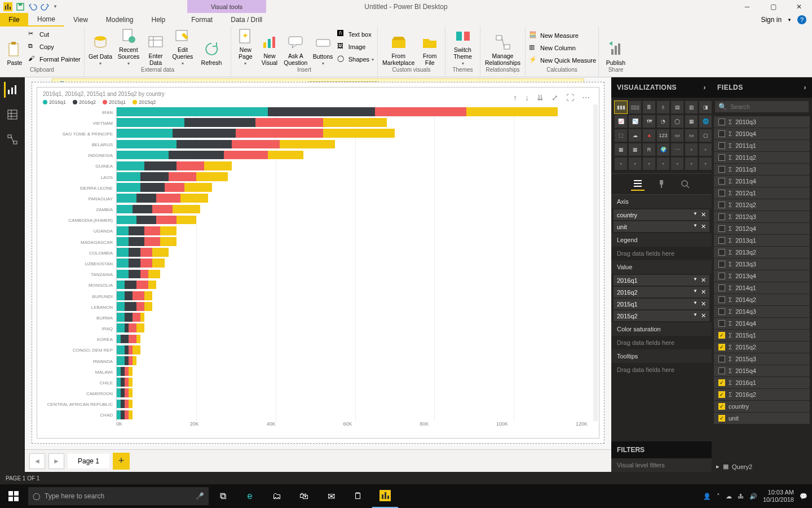  What do you see at coordinates (677, 150) in the screenshot?
I see `visual-type-tile: ⋯` at bounding box center [677, 150].